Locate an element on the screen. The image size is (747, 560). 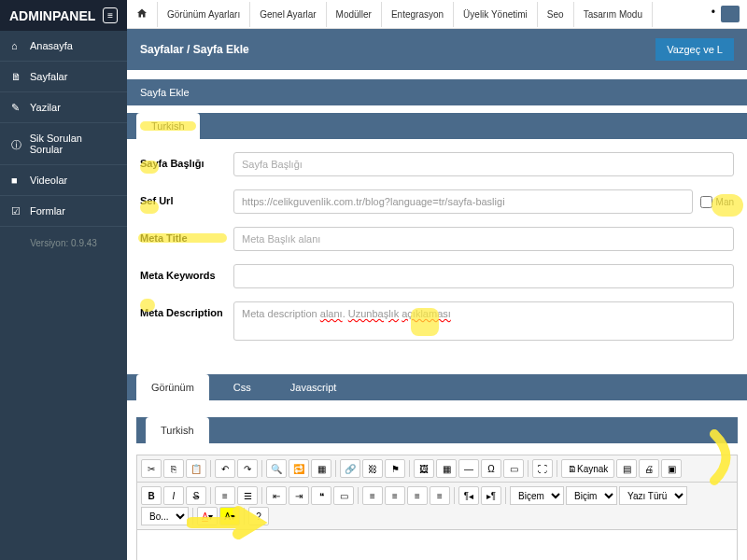
preview-icon: ▣ is located at coordinates (671, 469).